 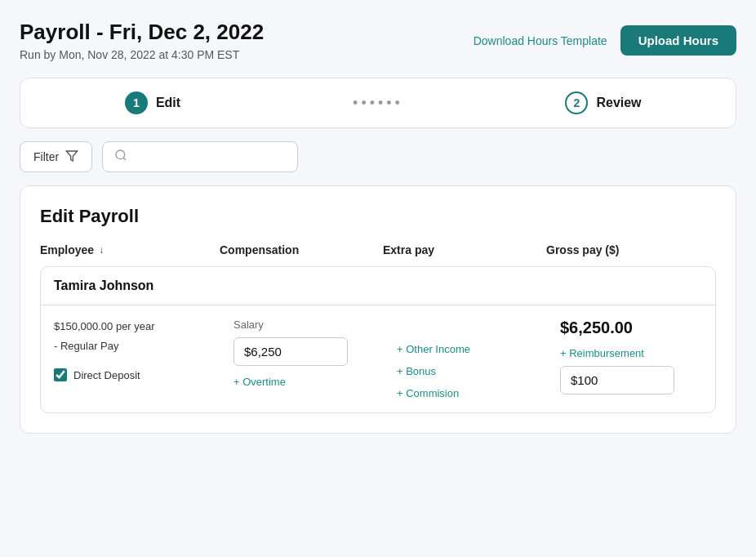 I want to click on filter-row: Filter, so click(x=378, y=157).